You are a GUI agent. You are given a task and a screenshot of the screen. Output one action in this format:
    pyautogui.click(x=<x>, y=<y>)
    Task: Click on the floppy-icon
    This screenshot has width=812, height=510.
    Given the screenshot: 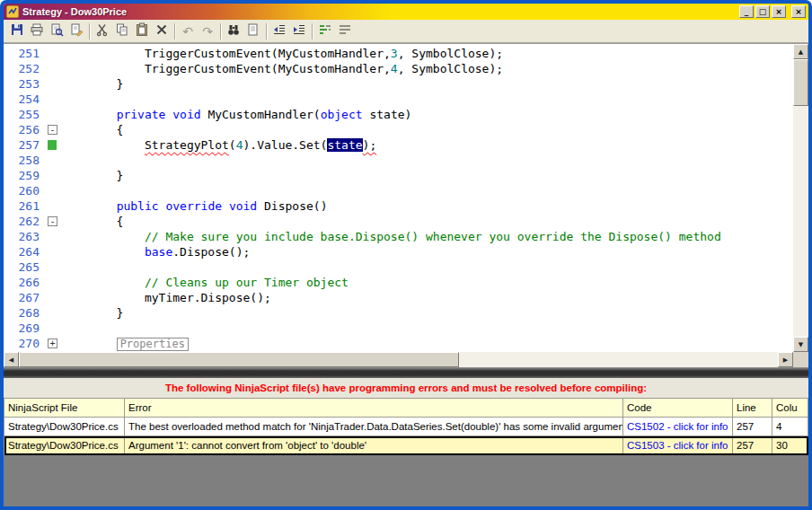 What is the action you would take?
    pyautogui.click(x=17, y=31)
    